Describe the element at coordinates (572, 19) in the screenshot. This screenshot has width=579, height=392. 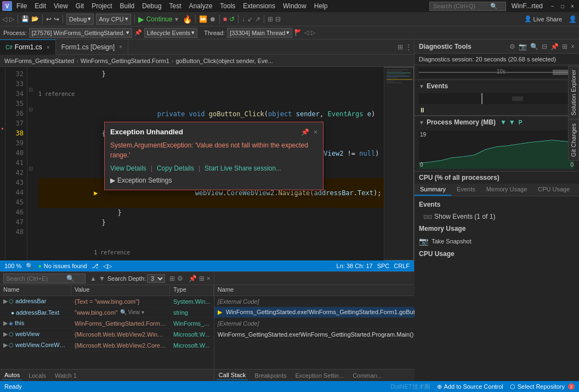
I see `profile-icon: 👤` at that location.